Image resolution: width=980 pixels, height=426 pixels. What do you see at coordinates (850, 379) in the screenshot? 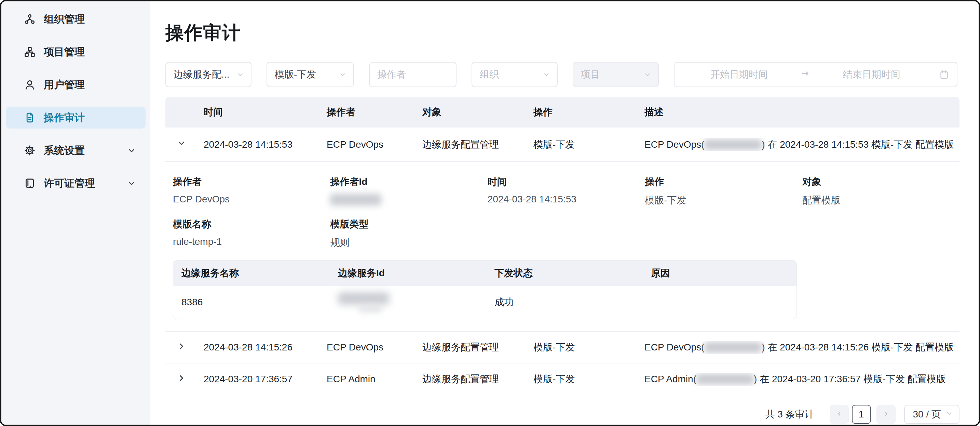
I see `description-suffix: ) 在 2024-03-20 17:36:57 模版-下发 配置模版` at bounding box center [850, 379].